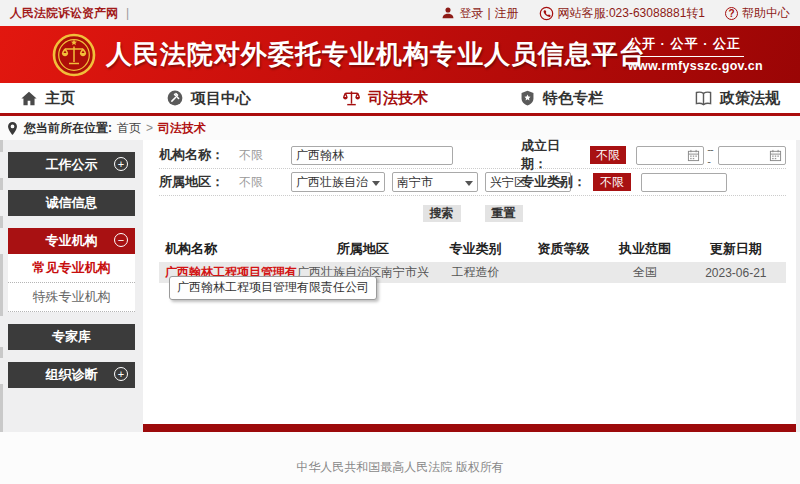  What do you see at coordinates (29, 98) in the screenshot?
I see `home-icon` at bounding box center [29, 98].